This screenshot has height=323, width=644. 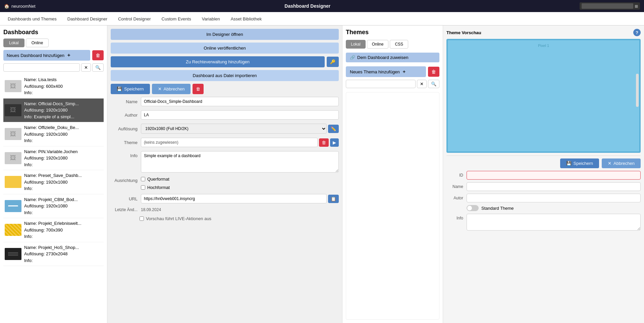 What do you see at coordinates (211, 19) in the screenshot?
I see `tab-variablen: Variablen` at bounding box center [211, 19].